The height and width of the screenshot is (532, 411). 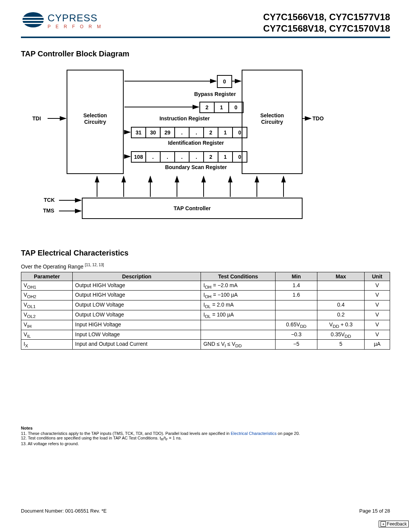 What do you see at coordinates (139, 157) in the screenshot?
I see `register-bit-cell: 108` at bounding box center [139, 157].